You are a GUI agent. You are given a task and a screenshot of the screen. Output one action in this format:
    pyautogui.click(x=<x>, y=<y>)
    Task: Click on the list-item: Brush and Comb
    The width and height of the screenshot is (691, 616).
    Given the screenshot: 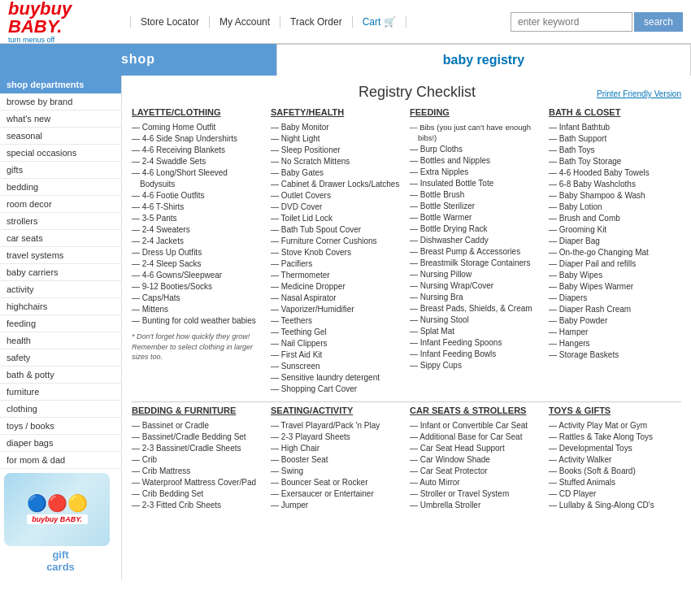 What is the action you would take?
    pyautogui.click(x=615, y=219)
    